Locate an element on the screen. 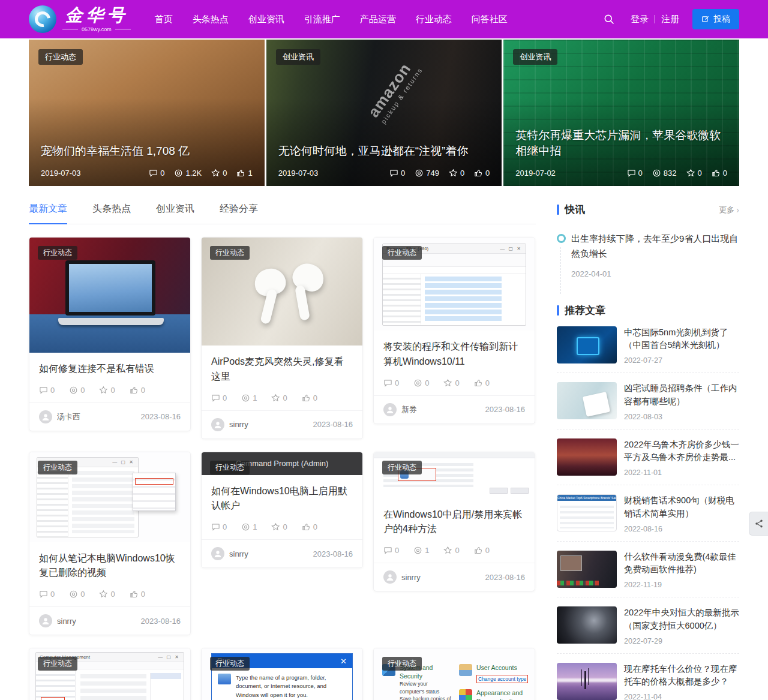 Image resolution: width=768 pixels, height=700 pixels. recommended-item-title: 什么软件看动漫免费(4款最佳免费动画软件推荐) is located at coordinates (682, 564).